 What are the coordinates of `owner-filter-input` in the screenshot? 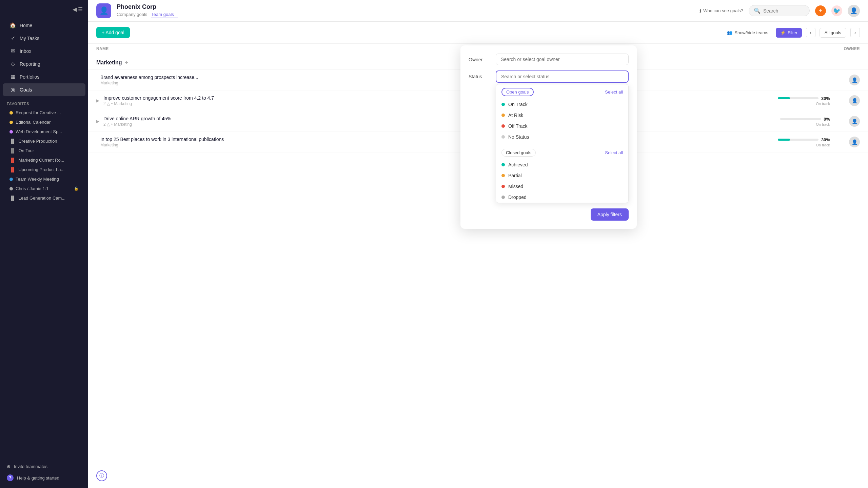 It's located at (562, 59).